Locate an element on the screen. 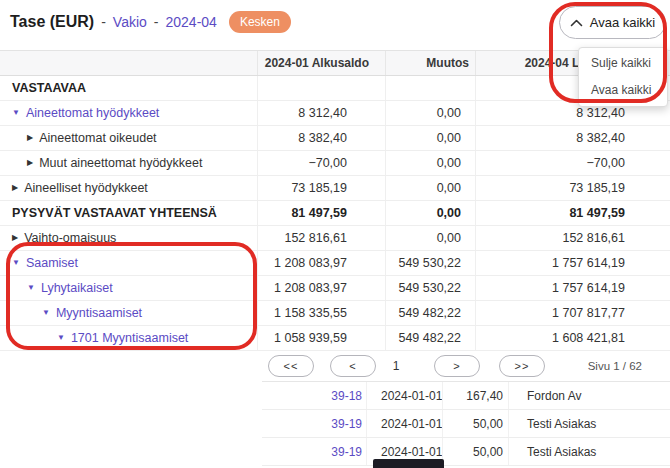 Image resolution: width=670 pixels, height=468 pixels. open-all-button-label: Avaa kaikki is located at coordinates (623, 22).